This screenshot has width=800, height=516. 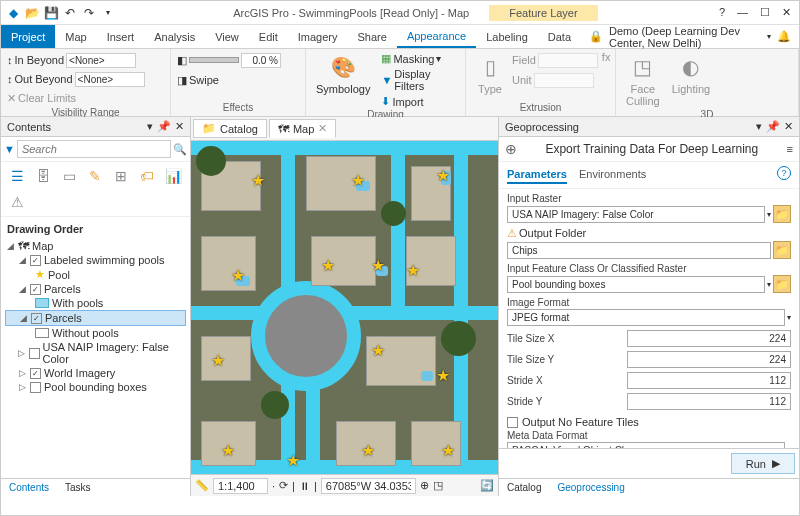 I want to click on tile-x-field, so click(x=709, y=338).